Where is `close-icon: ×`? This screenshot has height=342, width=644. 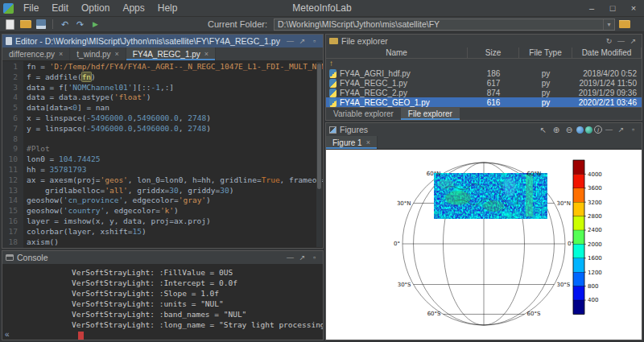 close-icon: × is located at coordinates (369, 142).